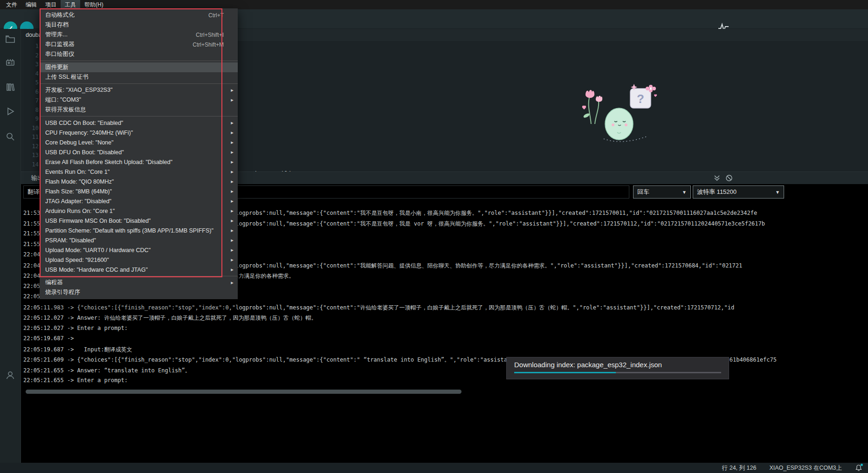  I want to click on menu-item: 串口绘图仪, so click(139, 54).